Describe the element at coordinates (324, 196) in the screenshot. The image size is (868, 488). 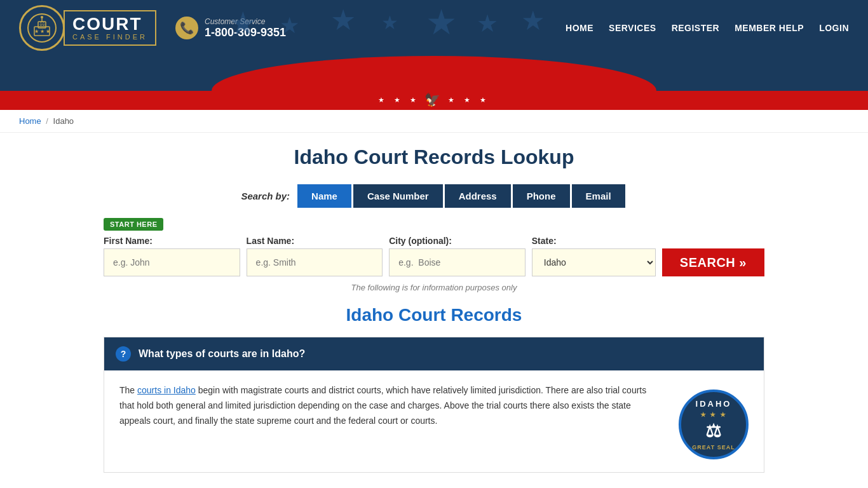
I see `tab-name: Name` at that location.